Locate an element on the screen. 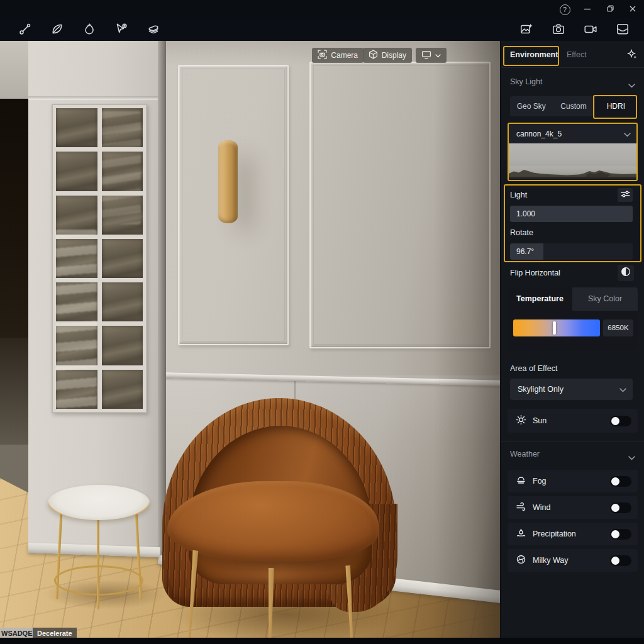  view-layout-button is located at coordinates (431, 55).